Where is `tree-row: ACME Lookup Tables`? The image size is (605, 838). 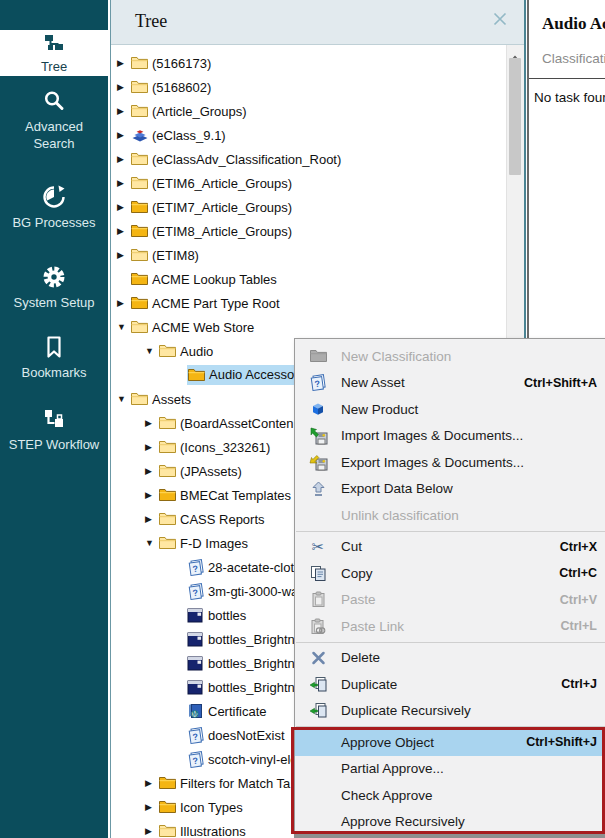 tree-row: ACME Lookup Tables is located at coordinates (309, 279).